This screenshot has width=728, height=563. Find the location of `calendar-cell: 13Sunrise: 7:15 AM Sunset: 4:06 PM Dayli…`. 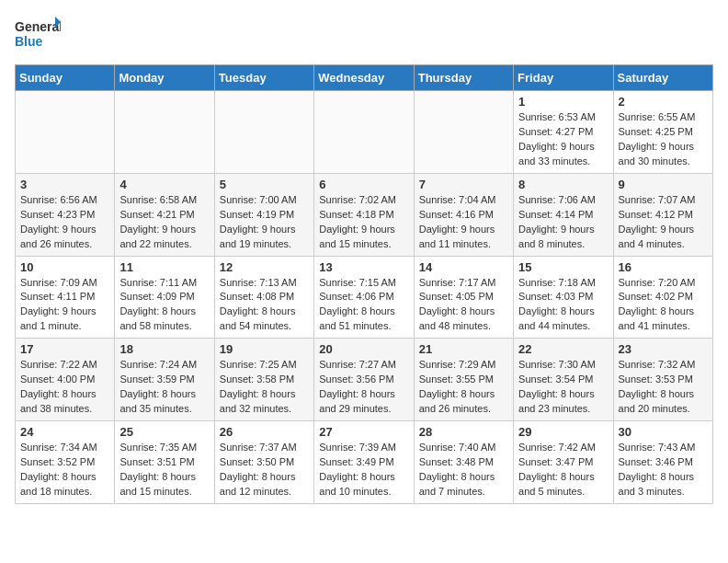

calendar-cell: 13Sunrise: 7:15 AM Sunset: 4:06 PM Dayli… is located at coordinates (364, 297).